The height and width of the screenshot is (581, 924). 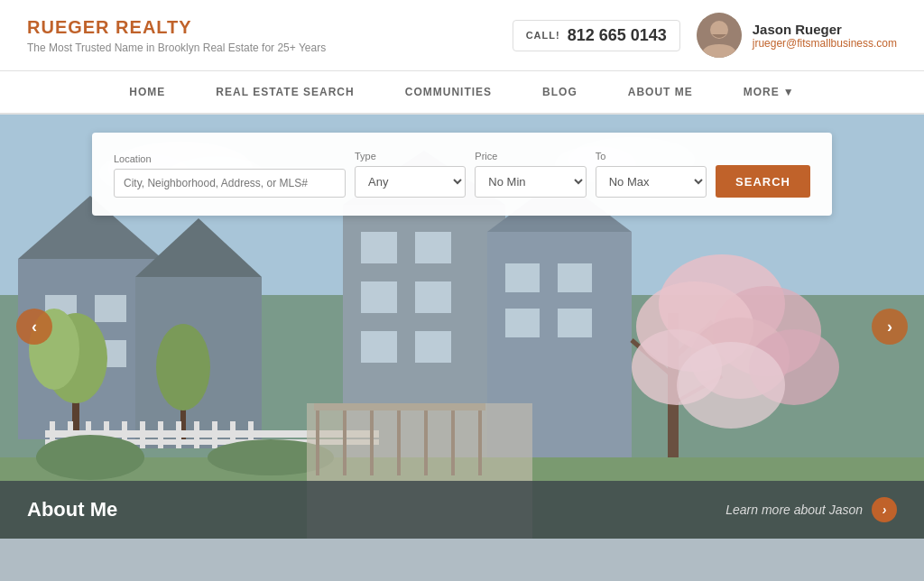 I want to click on bottom-strip, so click(x=462, y=559).